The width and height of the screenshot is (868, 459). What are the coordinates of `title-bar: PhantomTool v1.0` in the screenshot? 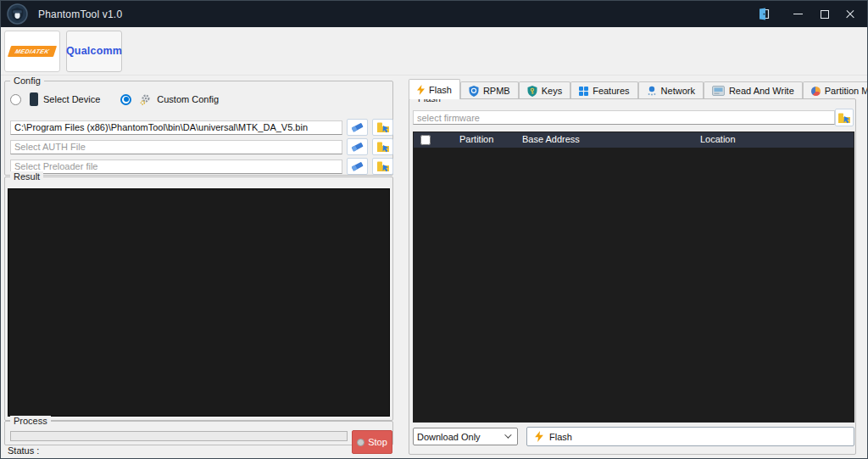 It's located at (434, 14).